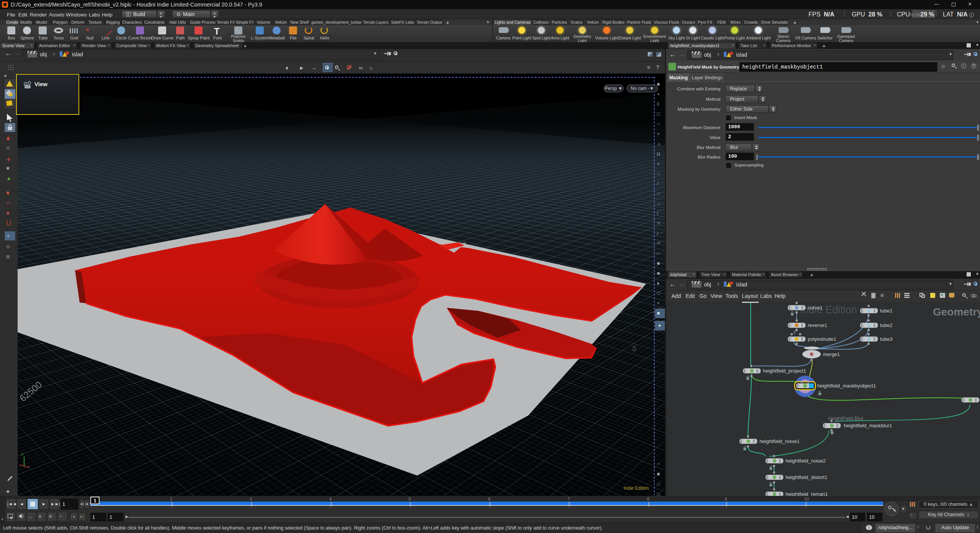 The height and width of the screenshot is (533, 980). What do you see at coordinates (887, 339) in the screenshot?
I see `svg-text: tube3` at bounding box center [887, 339].